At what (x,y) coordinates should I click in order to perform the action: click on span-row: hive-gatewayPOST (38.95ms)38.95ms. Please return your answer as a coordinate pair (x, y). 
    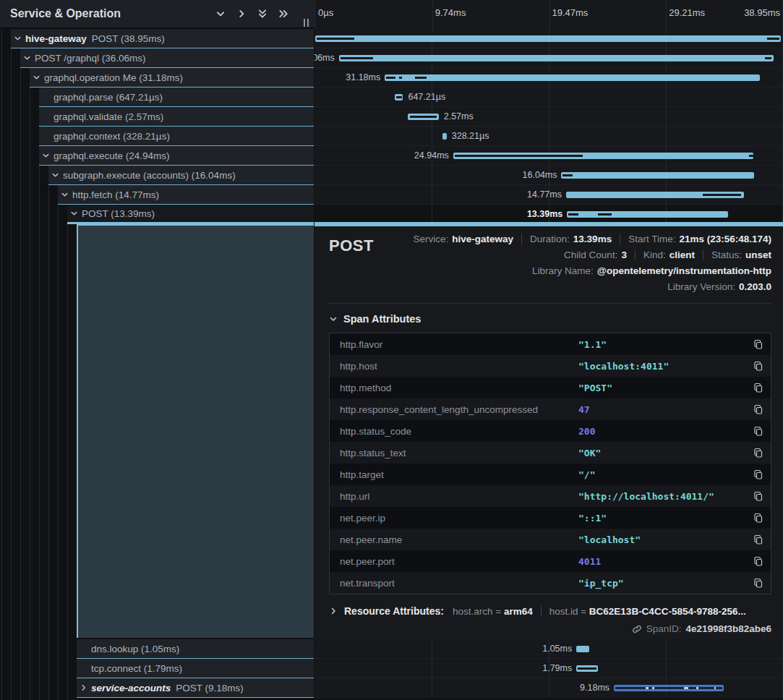
    Looking at the image, I should click on (392, 39).